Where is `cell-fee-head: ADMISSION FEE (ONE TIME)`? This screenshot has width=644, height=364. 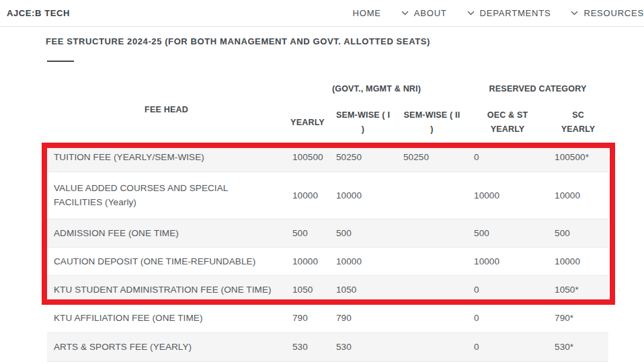
cell-fee-head: ADMISSION FEE (ONE TIME) is located at coordinates (167, 233).